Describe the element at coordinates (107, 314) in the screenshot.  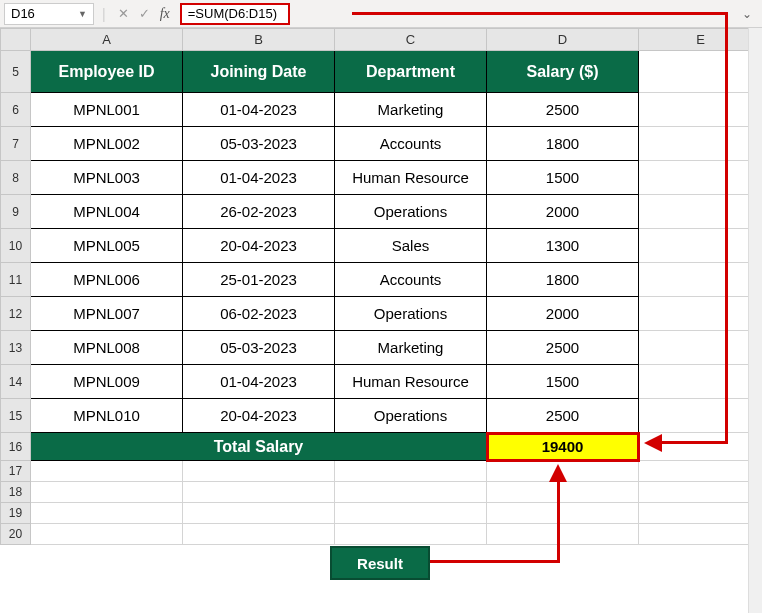
I see `cell-employee-id: MPNL007` at that location.